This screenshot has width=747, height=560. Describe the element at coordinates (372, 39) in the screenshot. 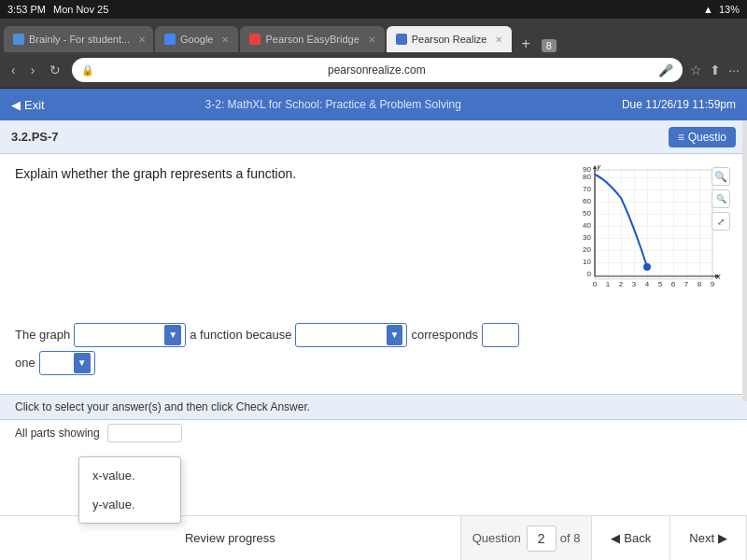

I see `tab-easybridge-close: ✕` at that location.